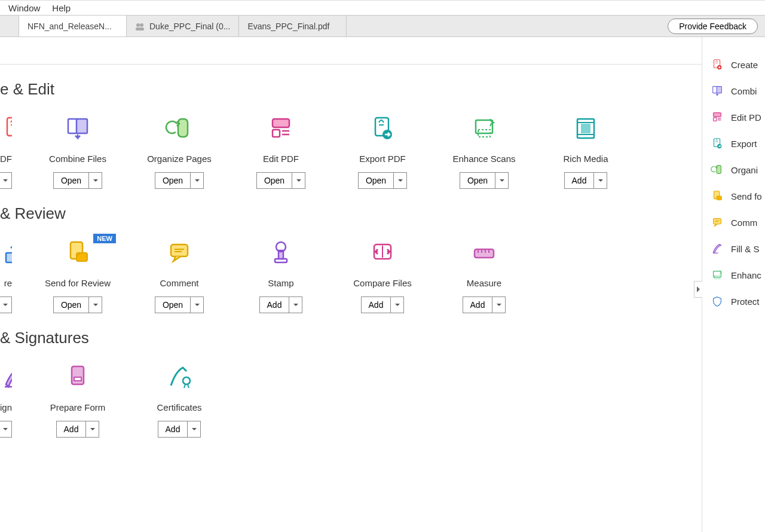  Describe the element at coordinates (738, 91) in the screenshot. I see `rpanel-item-combine-files: Combi` at that location.